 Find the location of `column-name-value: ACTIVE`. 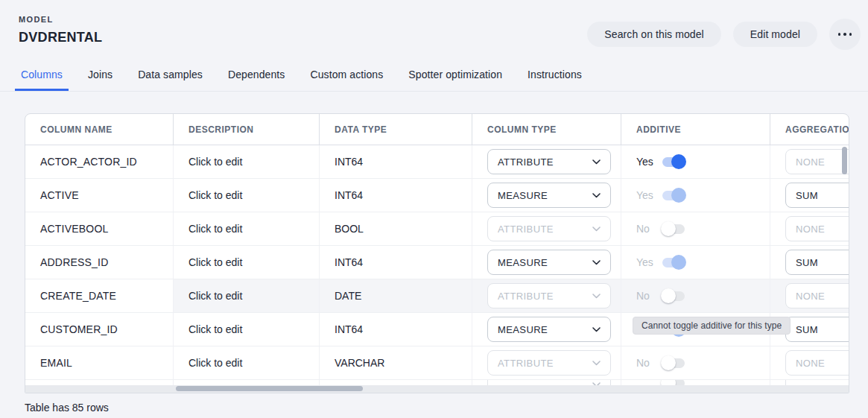

column-name-value: ACTIVE is located at coordinates (60, 195).